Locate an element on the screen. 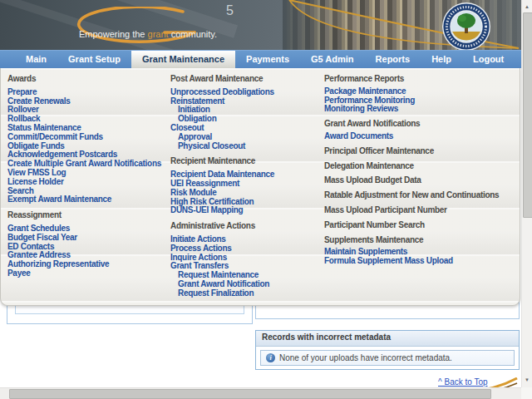 Image resolution: width=532 pixels, height=399 pixels. department-of-education-seal-icon is located at coordinates (466, 26).